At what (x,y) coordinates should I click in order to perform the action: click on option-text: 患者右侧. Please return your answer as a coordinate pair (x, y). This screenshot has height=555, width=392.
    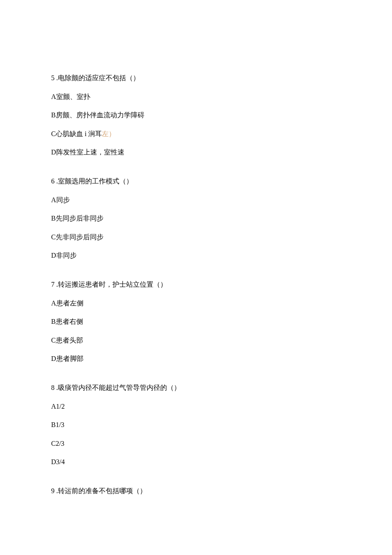
    Looking at the image, I should click on (69, 322).